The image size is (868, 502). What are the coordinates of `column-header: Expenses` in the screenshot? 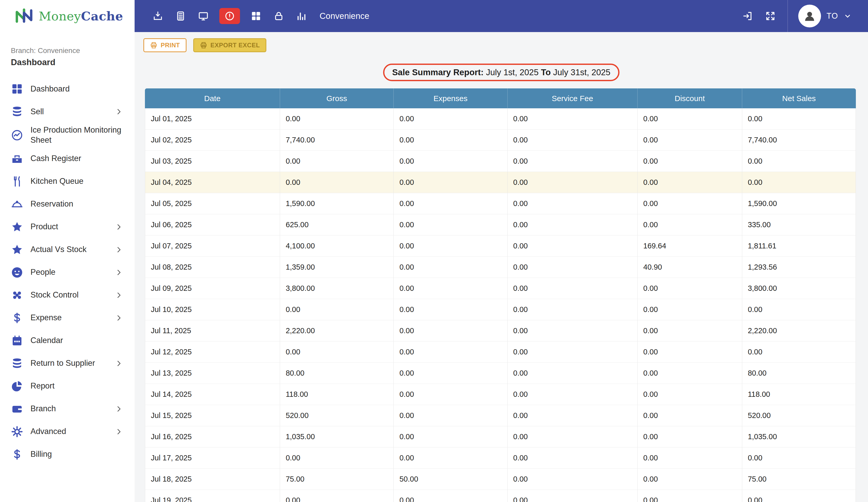 It's located at (451, 98).